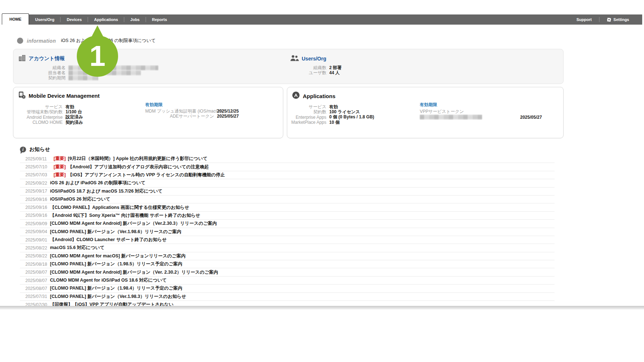  I want to click on field-value: 2025/05/27, so click(228, 116).